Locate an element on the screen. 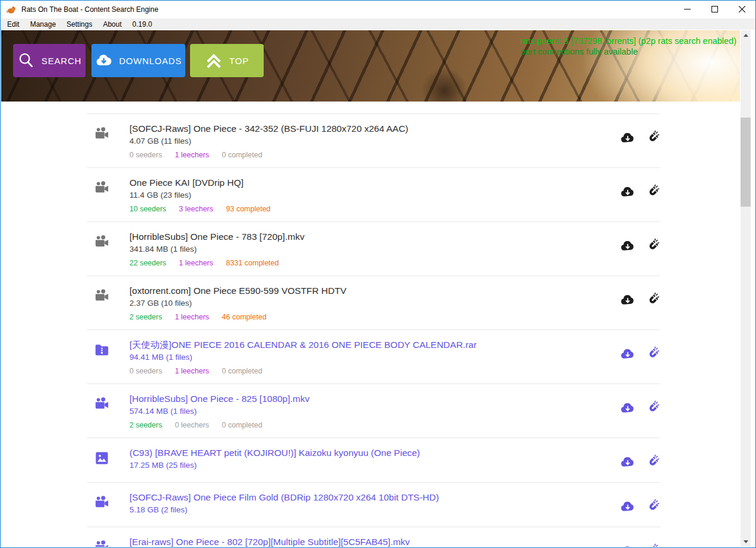 The height and width of the screenshot is (548, 756). leechers-count: 0 leechers is located at coordinates (192, 425).